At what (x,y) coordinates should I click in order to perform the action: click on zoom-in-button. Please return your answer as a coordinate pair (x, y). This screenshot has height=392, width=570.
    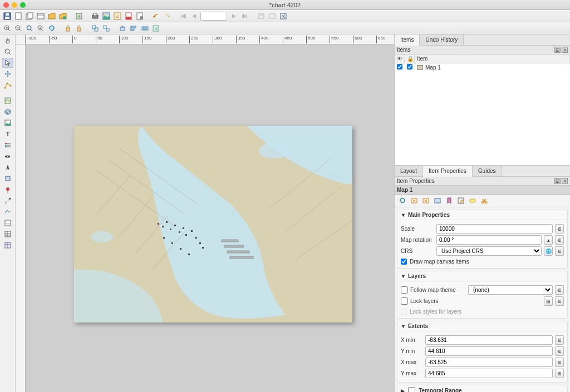
    Looking at the image, I should click on (7, 28).